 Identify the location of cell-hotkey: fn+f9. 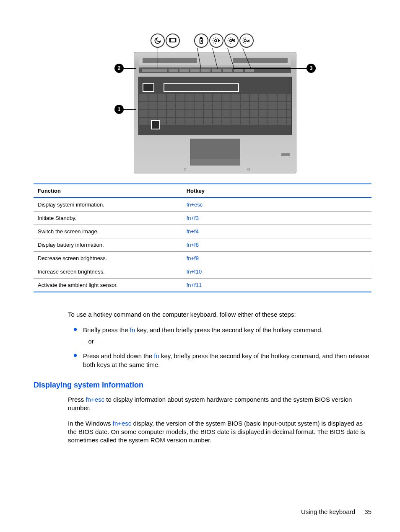
(277, 258).